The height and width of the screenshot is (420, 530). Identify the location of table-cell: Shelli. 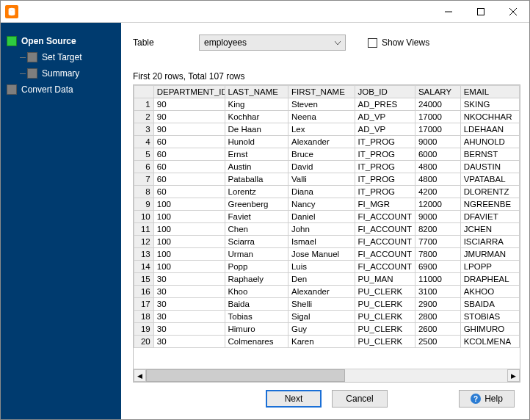
(322, 304).